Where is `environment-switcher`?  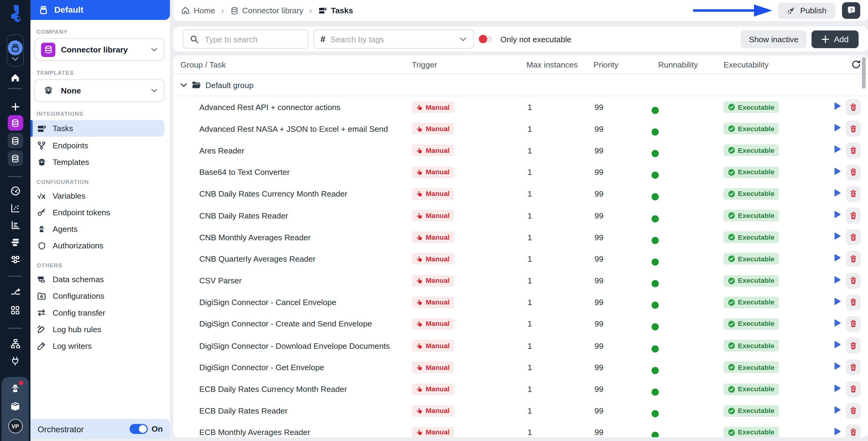 environment-switcher is located at coordinates (16, 51).